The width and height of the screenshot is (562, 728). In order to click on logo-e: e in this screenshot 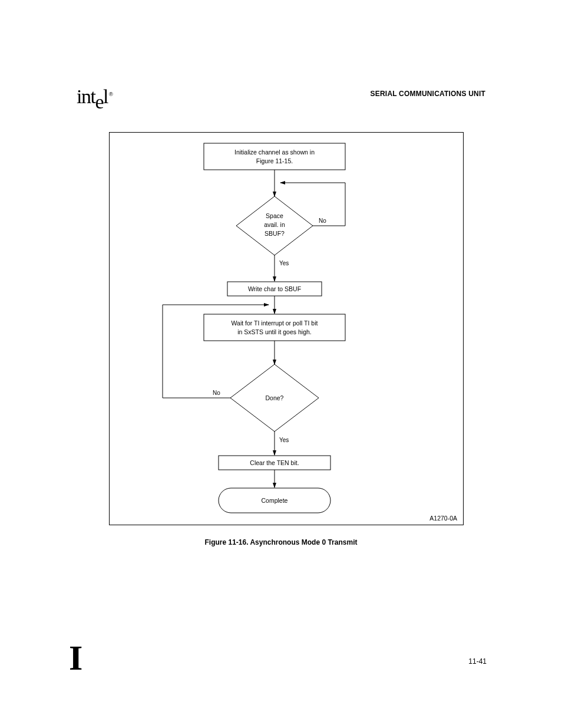, I will do `click(99, 102)`.